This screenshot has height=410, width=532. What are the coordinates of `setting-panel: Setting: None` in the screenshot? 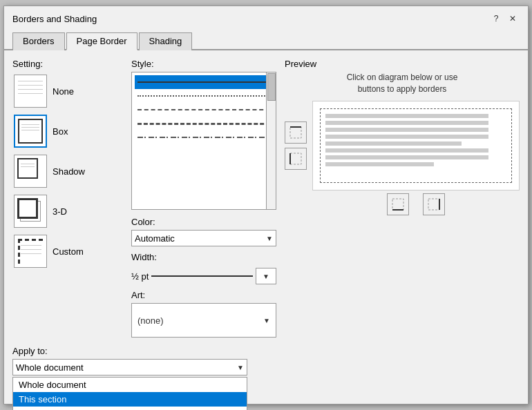 It's located at (68, 198).